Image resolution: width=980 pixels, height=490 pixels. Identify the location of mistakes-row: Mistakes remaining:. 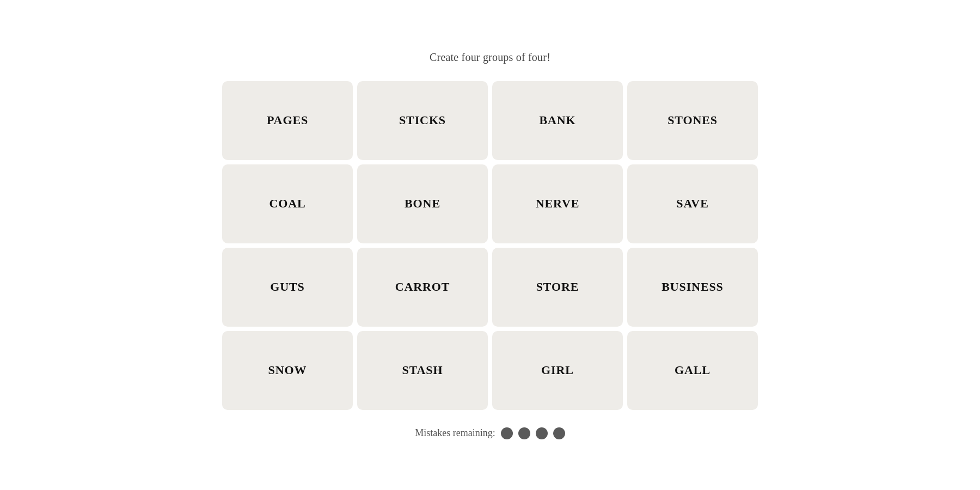
(490, 433).